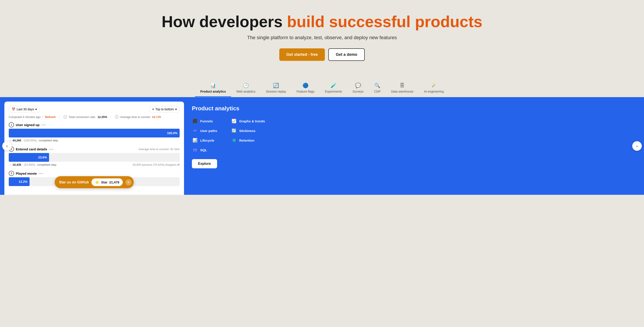 This screenshot has width=644, height=327. Describe the element at coordinates (19, 182) in the screenshot. I see `step-3-bar: 12.2%` at that location.